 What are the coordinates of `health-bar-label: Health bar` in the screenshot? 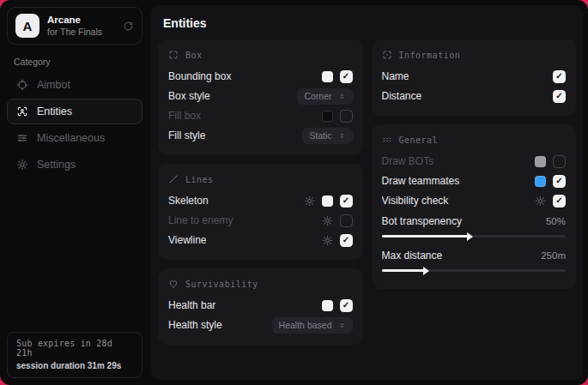 It's located at (242, 305).